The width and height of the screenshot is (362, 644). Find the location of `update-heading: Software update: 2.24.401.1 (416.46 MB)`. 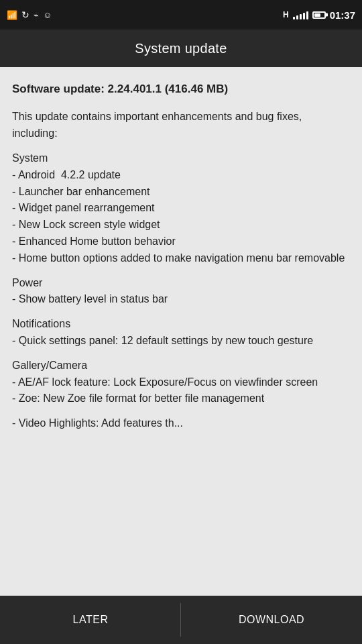

update-heading: Software update: 2.24.401.1 (416.46 MB) is located at coordinates (181, 89).